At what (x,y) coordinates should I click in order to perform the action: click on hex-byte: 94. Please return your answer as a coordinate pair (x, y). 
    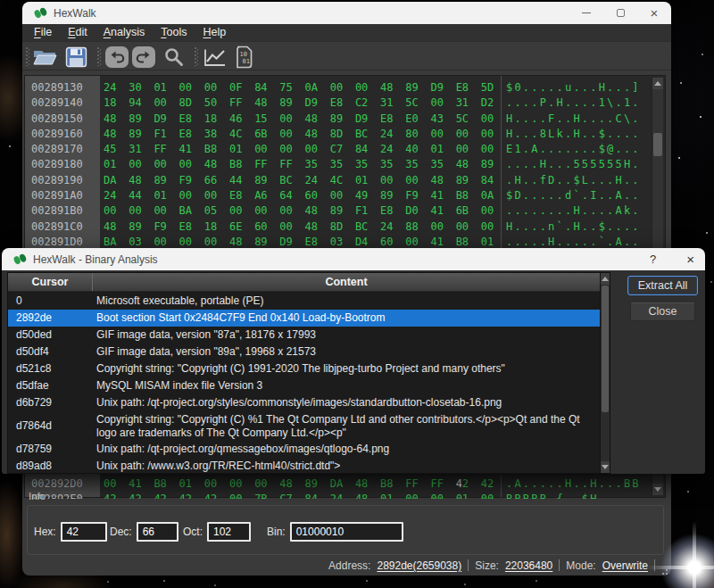
    Looking at the image, I should click on (141, 104).